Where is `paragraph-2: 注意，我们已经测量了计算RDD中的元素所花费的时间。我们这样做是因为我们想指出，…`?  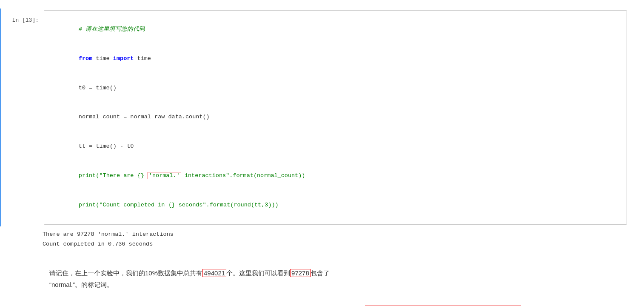 paragraph-2: 注意，我们已经测量了计算RDD中的元素所花费的时间。我们这样做是因为我们想指出，… is located at coordinates (322, 301).